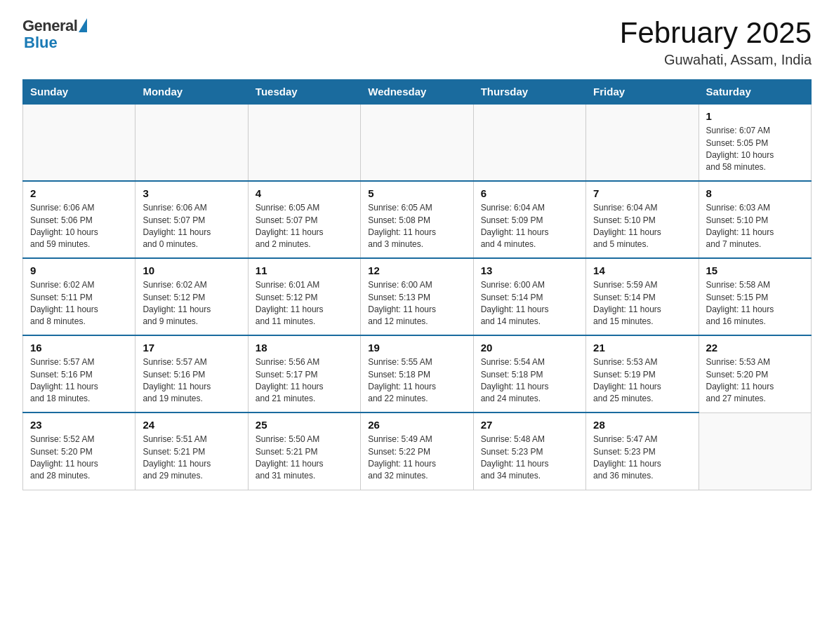  I want to click on day-info: Sunrise: 6:01 AM Sunset: 5:12 PM Dayligh…, so click(305, 304).